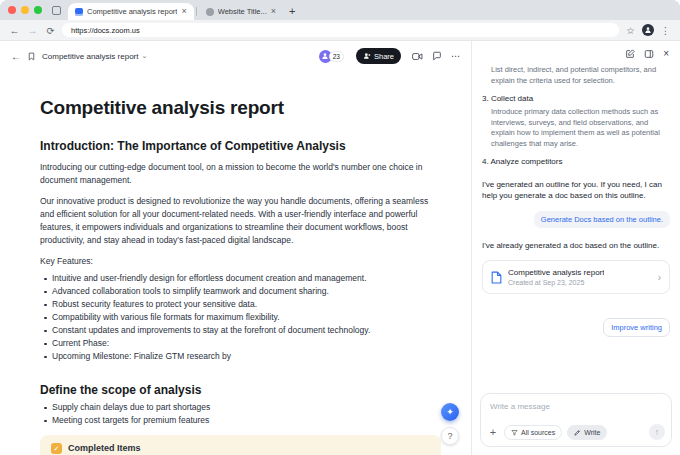  Describe the element at coordinates (240, 318) in the screenshot. I see `features-list: Intuitive and user-friendly design for e…` at that location.